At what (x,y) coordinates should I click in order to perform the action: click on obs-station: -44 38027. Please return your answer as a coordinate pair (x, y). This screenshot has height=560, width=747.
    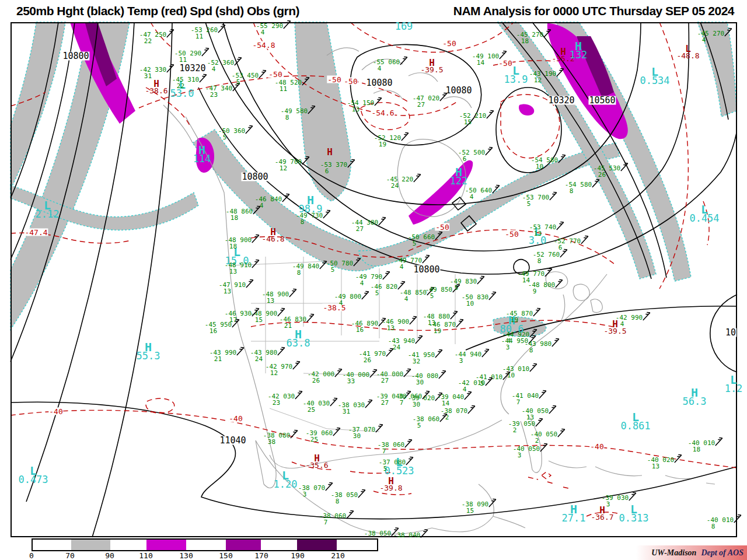
    Looking at the image, I should click on (365, 226).